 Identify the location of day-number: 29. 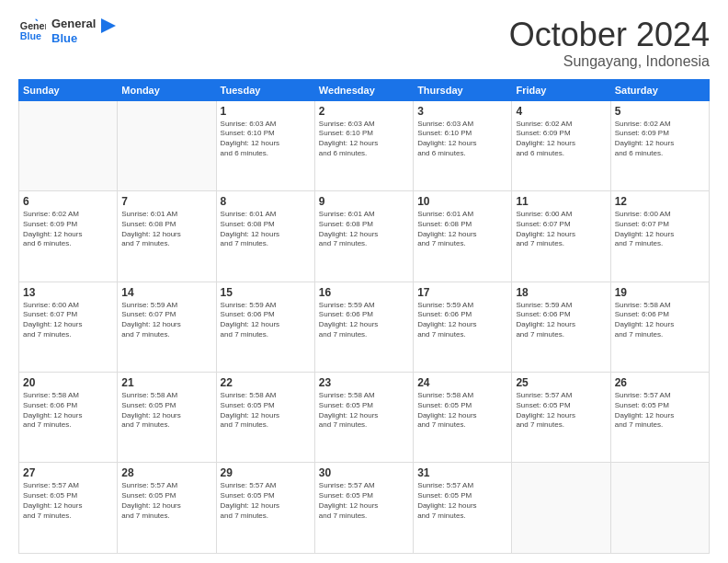
(266, 473).